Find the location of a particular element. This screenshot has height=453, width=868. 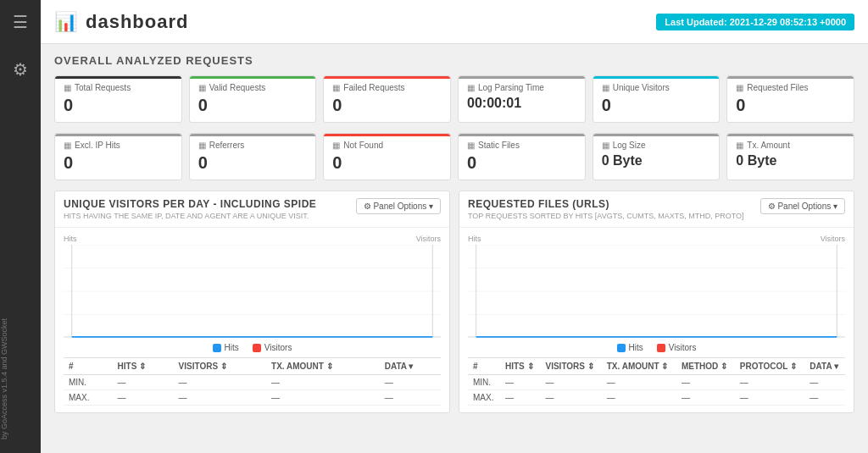

stat-label: ▦ Total Requests is located at coordinates (119, 88).